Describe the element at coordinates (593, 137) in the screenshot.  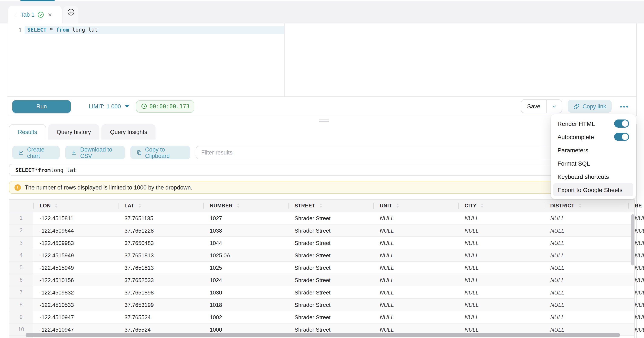
I see `menu-item-autocomplete: Autocomplete` at that location.